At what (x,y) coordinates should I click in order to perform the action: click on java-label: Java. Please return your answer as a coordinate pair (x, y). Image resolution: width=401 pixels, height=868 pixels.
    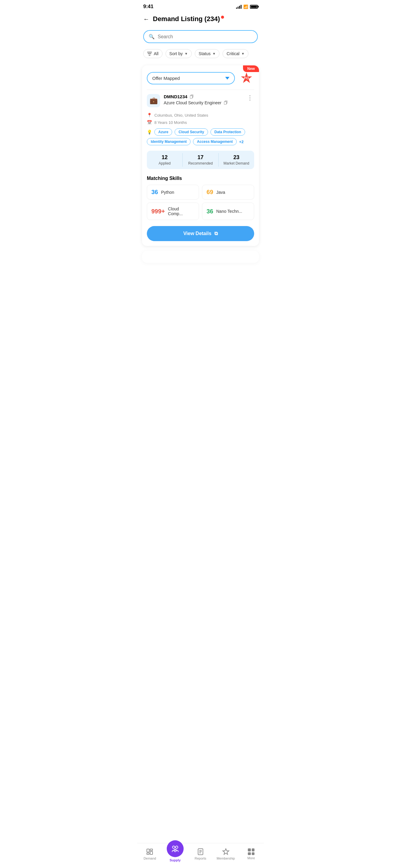
    Looking at the image, I should click on (221, 192).